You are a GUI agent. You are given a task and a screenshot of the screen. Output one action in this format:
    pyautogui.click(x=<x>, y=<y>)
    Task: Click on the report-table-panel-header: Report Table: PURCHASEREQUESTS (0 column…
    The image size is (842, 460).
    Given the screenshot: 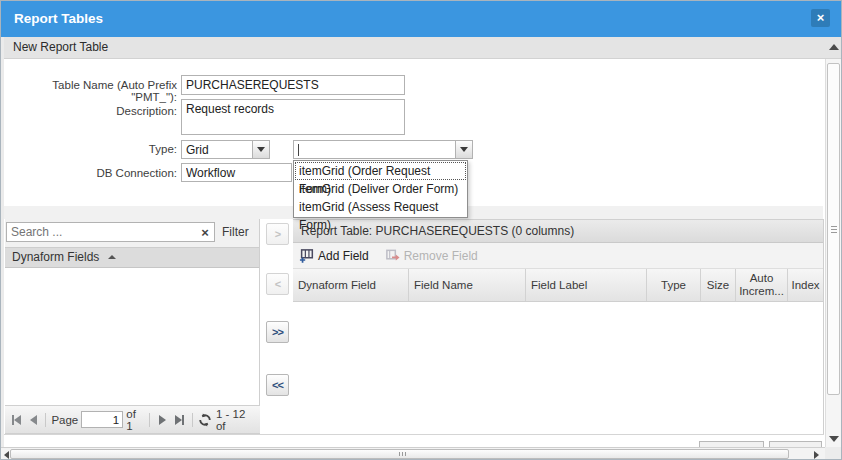 What is the action you would take?
    pyautogui.click(x=558, y=231)
    